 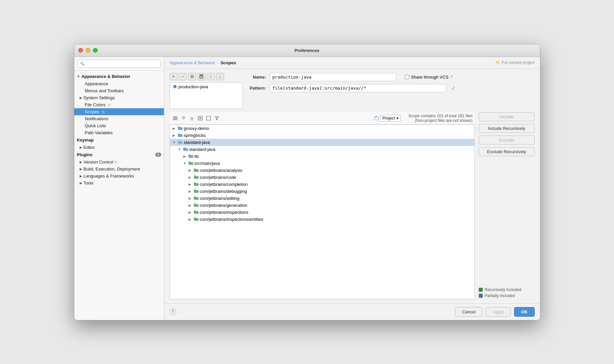 I want to click on sidebar-item-editor: ▶ Editor, so click(x=119, y=147).